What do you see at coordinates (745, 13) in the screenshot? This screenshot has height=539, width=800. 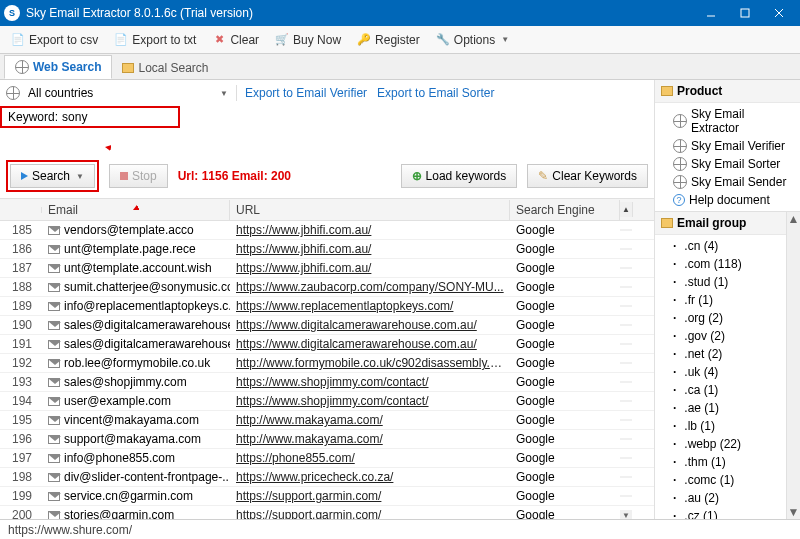 I see `maximize-button` at bounding box center [745, 13].